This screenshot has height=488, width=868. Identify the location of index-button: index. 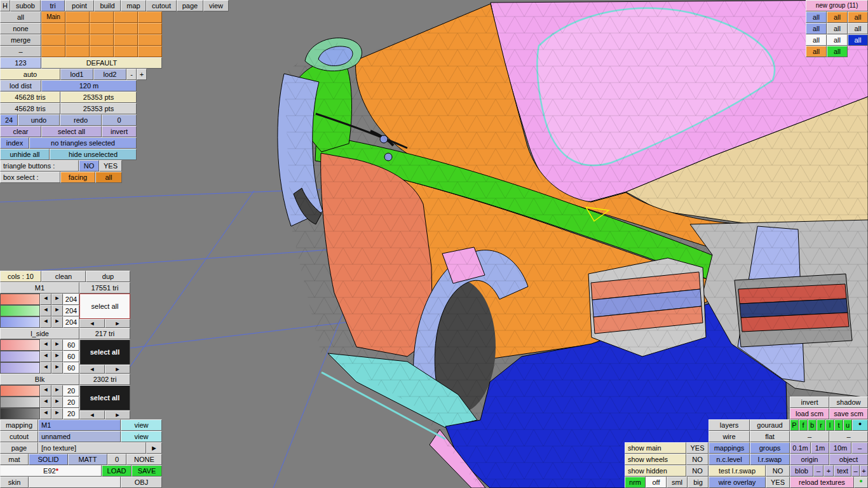
(15, 143).